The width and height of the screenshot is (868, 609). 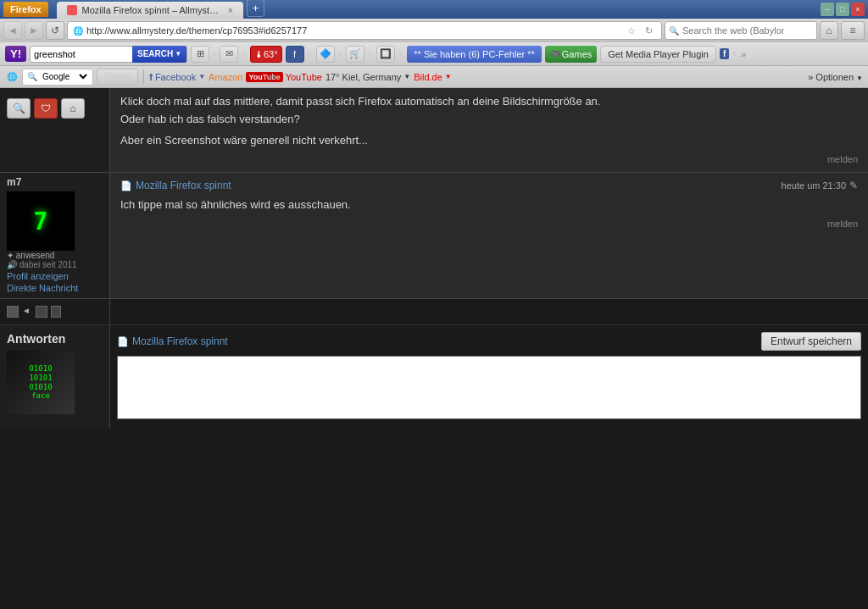 I want to click on toolbar1-fb-badge: f, so click(x=724, y=54).